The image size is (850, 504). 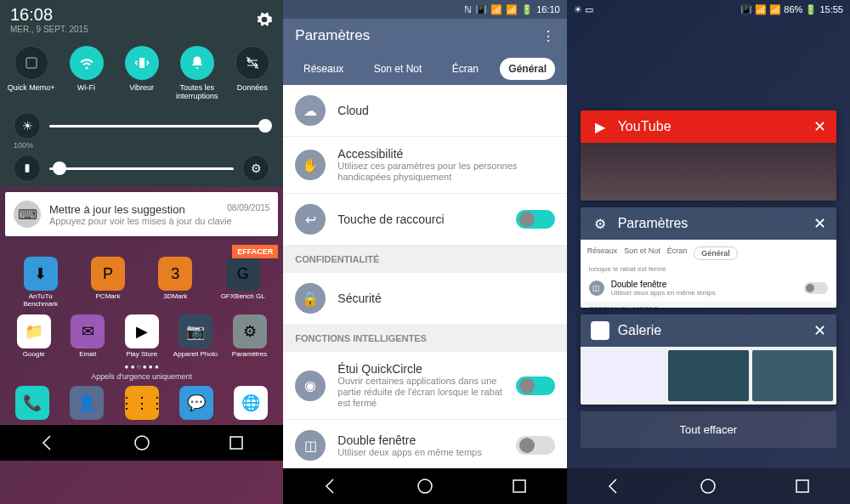 I want to click on app-3dmark: 33DMark, so click(x=175, y=282).